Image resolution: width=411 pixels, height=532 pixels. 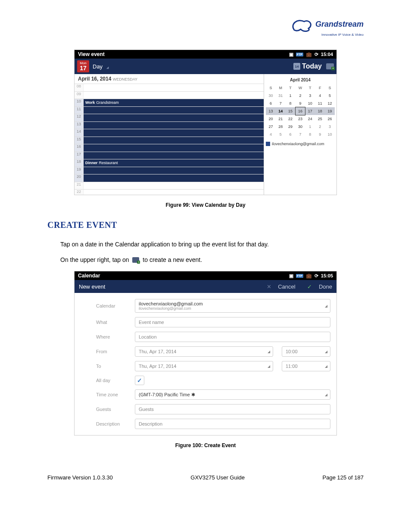 I want to click on calendar-day-cell: 20, so click(x=271, y=119).